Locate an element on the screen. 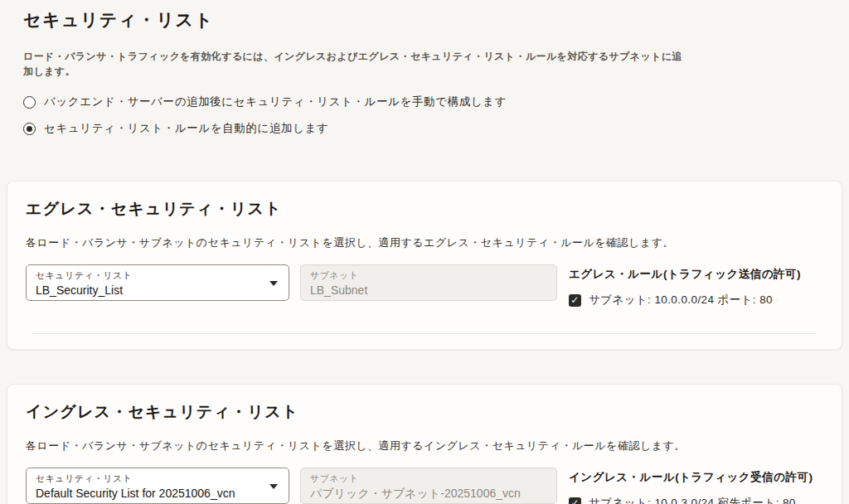  ingress-rules-column: イングレス・ルール(トラフィック受信の許可) ✓ サブネット: 10.0.3.0… is located at coordinates (691, 486).